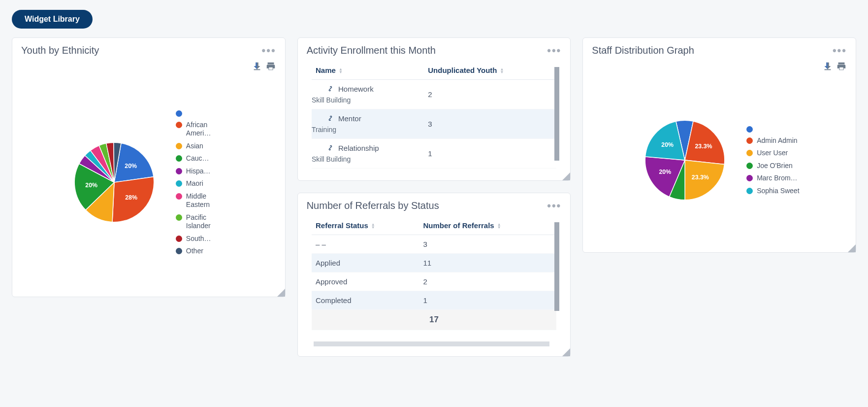 This screenshot has height=407, width=868. What do you see at coordinates (490, 154) in the screenshot?
I see `activity-value-cell: 1` at bounding box center [490, 154].